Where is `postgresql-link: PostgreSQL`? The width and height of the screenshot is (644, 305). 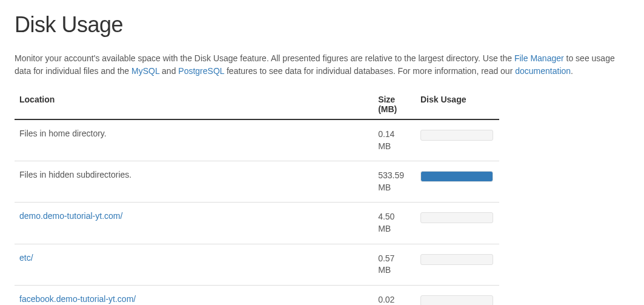 postgresql-link: PostgreSQL is located at coordinates (201, 71).